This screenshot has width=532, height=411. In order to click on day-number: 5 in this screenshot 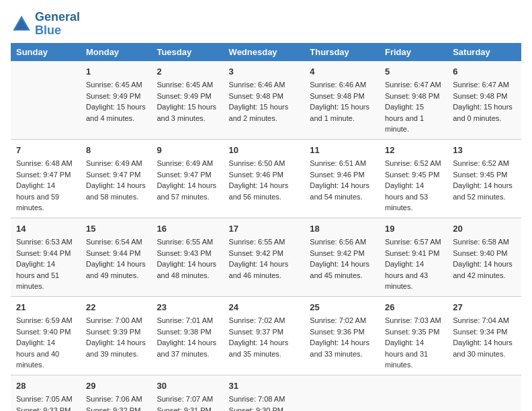, I will do `click(414, 72)`.